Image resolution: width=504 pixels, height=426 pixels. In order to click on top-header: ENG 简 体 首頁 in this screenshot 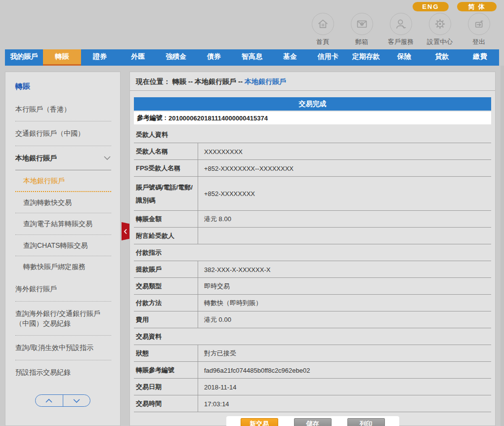, I will do `click(252, 25)`.